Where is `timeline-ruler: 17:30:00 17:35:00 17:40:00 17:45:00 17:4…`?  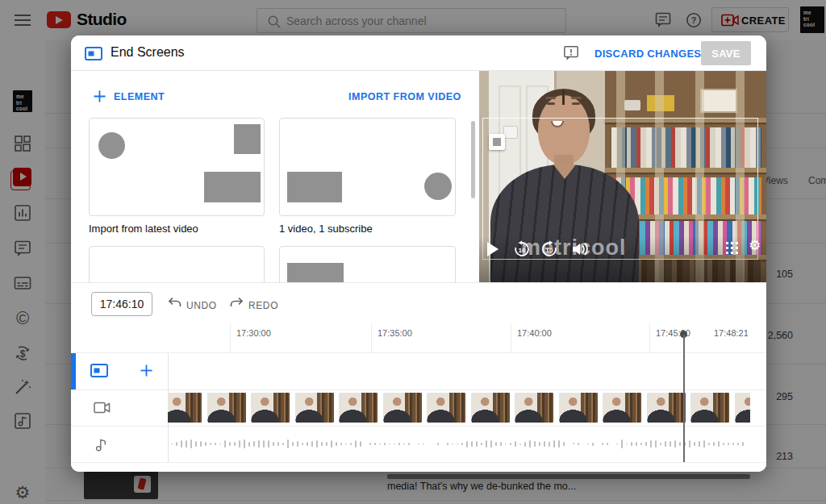
timeline-ruler: 17:30:00 17:35:00 17:40:00 17:45:00 17:4… is located at coordinates (419, 339).